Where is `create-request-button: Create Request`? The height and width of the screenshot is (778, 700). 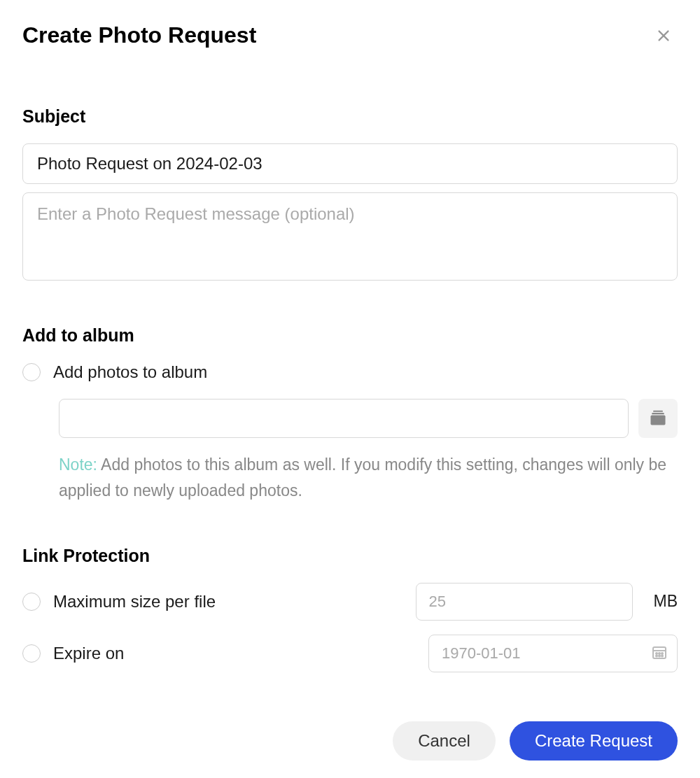
create-request-button: Create Request is located at coordinates (594, 741).